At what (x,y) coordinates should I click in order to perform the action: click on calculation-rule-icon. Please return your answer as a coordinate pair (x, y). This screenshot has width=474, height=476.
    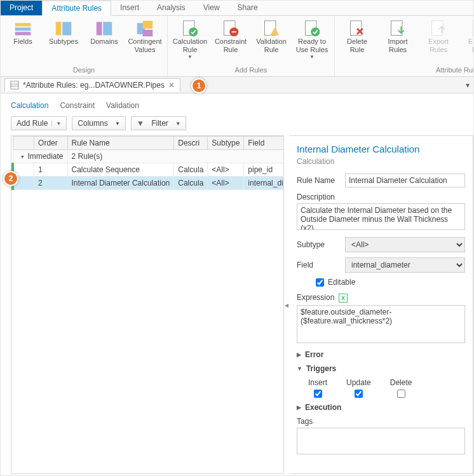
    Looking at the image, I should click on (190, 29).